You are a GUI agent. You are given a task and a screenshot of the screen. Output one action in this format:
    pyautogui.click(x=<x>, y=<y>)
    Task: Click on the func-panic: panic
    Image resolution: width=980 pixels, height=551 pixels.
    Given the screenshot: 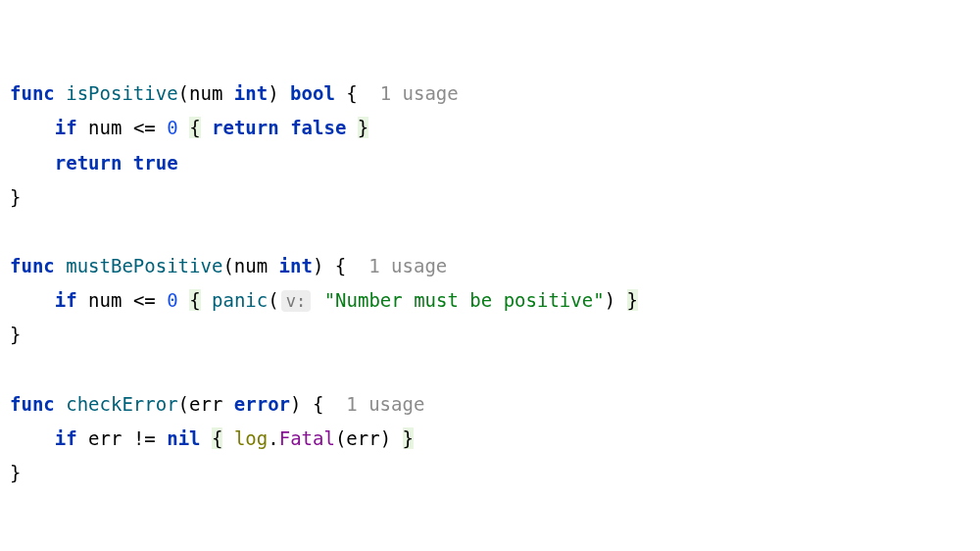 What is the action you would take?
    pyautogui.click(x=239, y=300)
    